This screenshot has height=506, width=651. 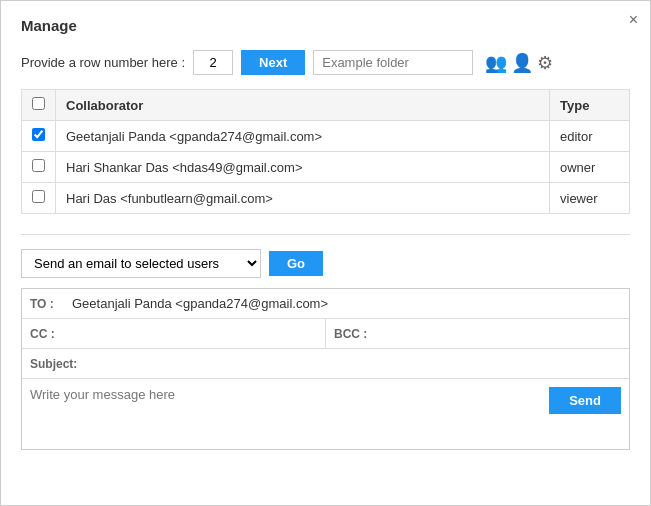 What do you see at coordinates (326, 364) in the screenshot?
I see `subject-row: Subject:` at bounding box center [326, 364].